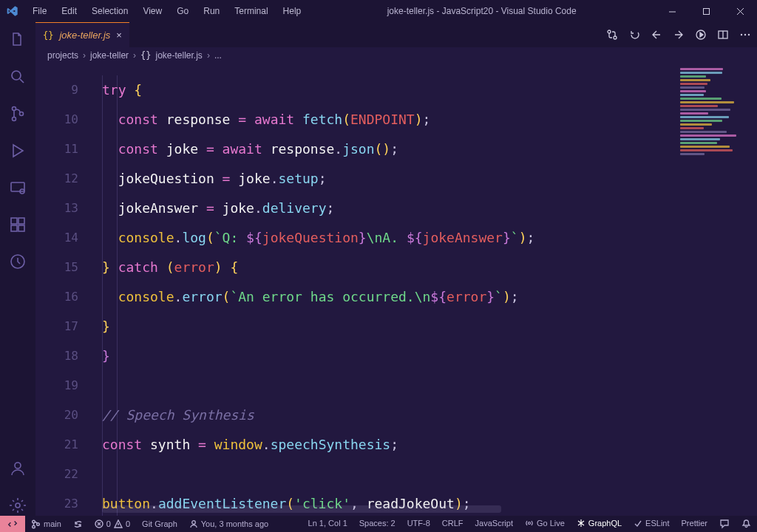  I want to click on editor-tab: {} joke-teller.js ×, so click(83, 35).